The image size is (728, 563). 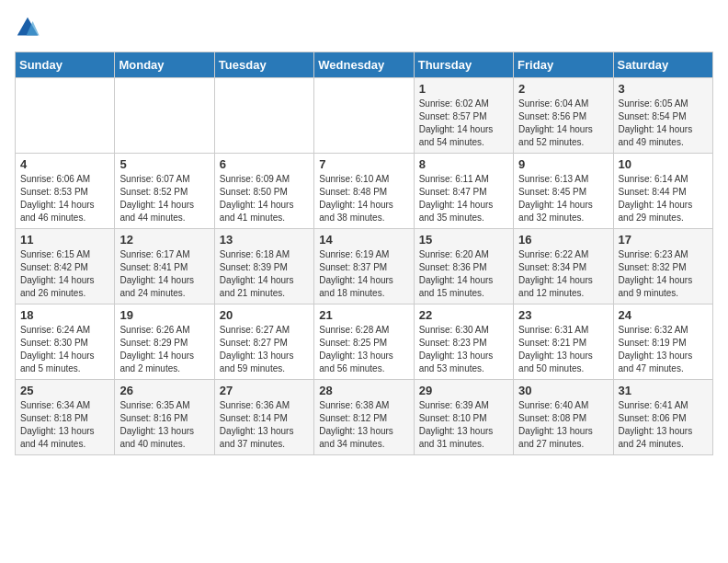 I want to click on day-detail: Sunrise: 6:07 AM Sunset: 8:52 PM Dayligh…, so click(x=164, y=199).